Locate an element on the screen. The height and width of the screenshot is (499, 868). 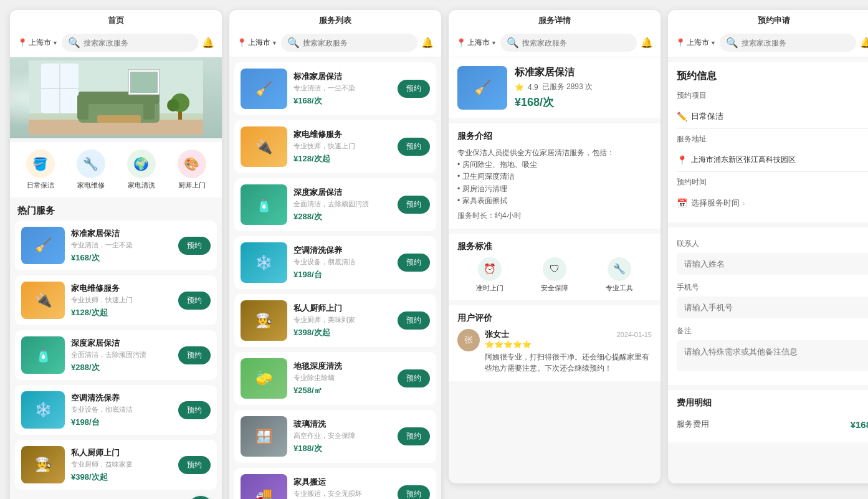
list-book-btn-3: 预约 is located at coordinates (414, 263).